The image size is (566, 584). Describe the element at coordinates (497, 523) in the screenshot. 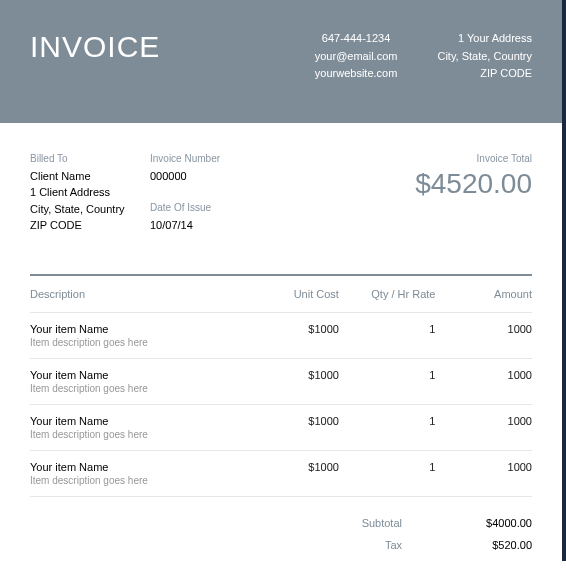

I see `subtotal-value: $4000.00` at that location.